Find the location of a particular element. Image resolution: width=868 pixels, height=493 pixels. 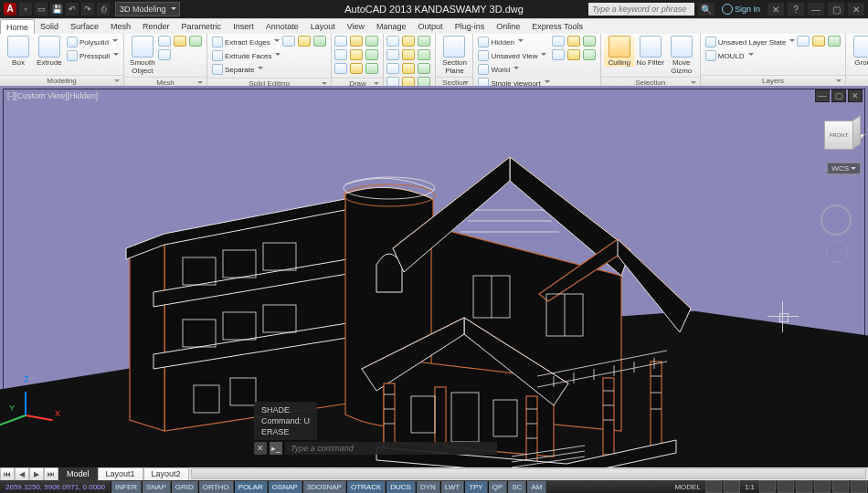

culling-button: Culling is located at coordinates (619, 51).